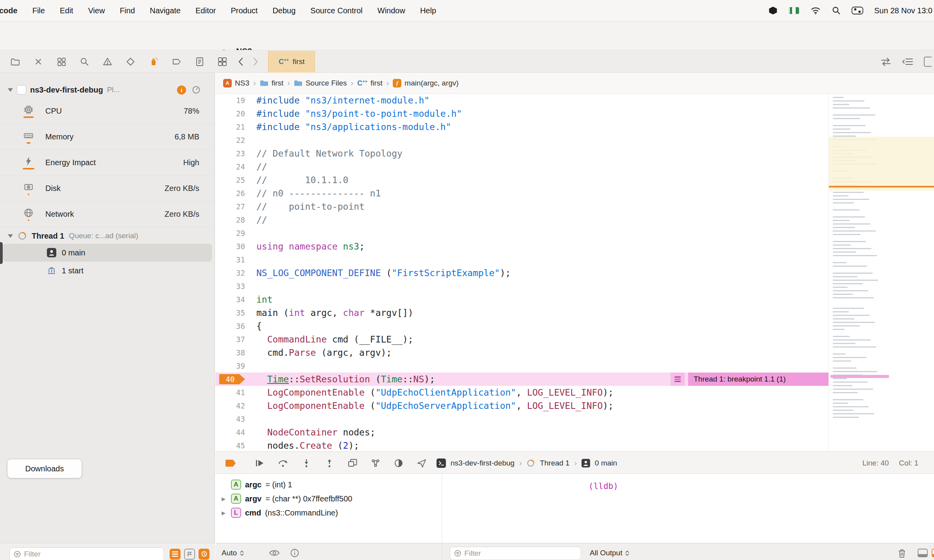 The image size is (934, 560). What do you see at coordinates (107, 189) in the screenshot?
I see `gauge-row-disk: DiskZero KB/s` at bounding box center [107, 189].